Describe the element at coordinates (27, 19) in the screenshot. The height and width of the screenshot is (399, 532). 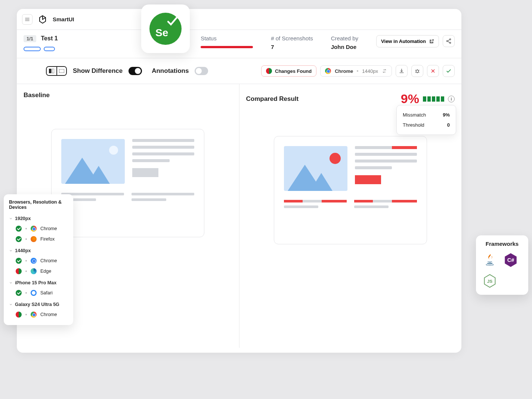
I see `menu-button` at that location.